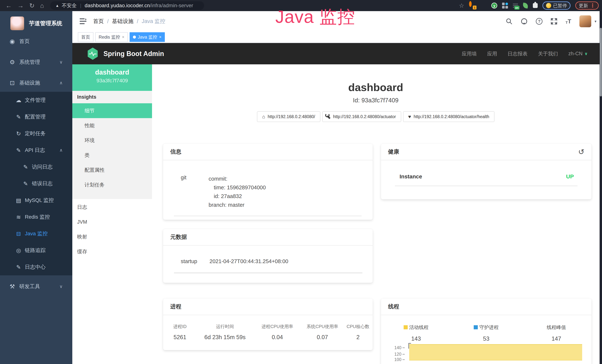  I want to click on extension-dark-mode-icon: on, so click(516, 6).